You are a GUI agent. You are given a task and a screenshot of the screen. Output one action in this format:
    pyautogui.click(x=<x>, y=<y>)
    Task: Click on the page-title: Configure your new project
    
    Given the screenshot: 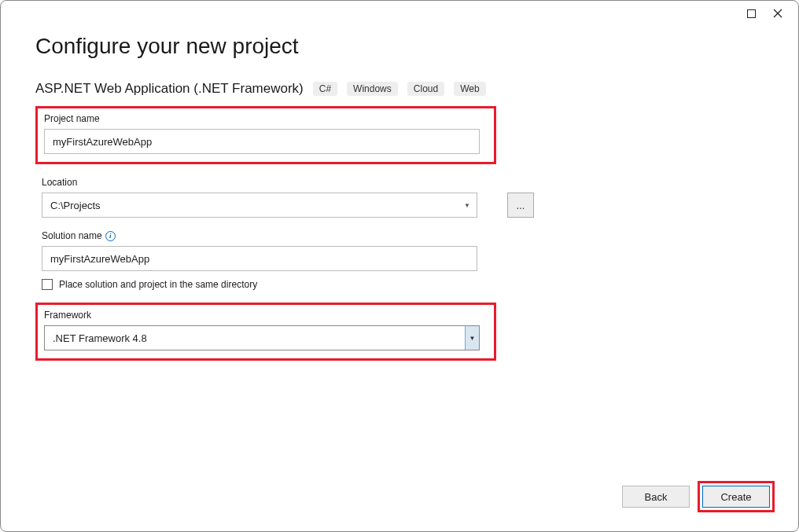 What is the action you would take?
    pyautogui.click(x=400, y=46)
    